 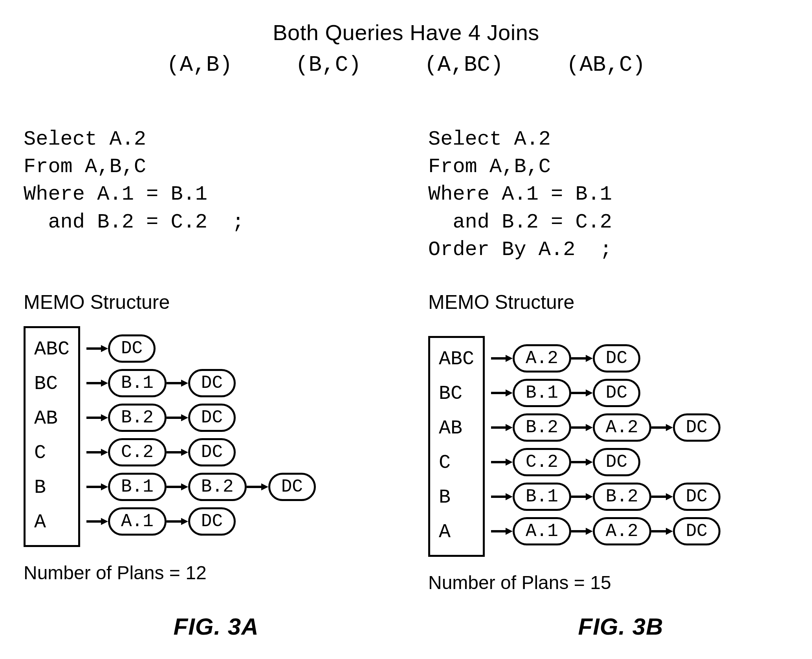 I want to click on memo-chain-row: DC, so click(x=201, y=349).